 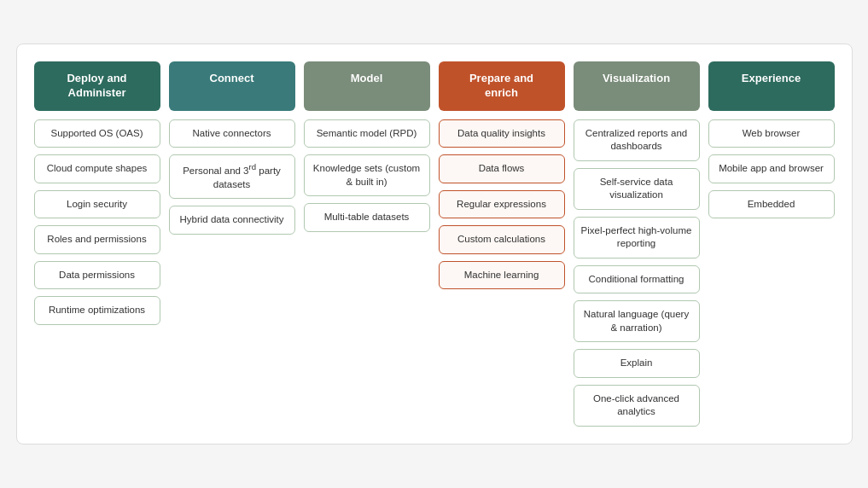 I want to click on header-model: Model, so click(x=367, y=86).